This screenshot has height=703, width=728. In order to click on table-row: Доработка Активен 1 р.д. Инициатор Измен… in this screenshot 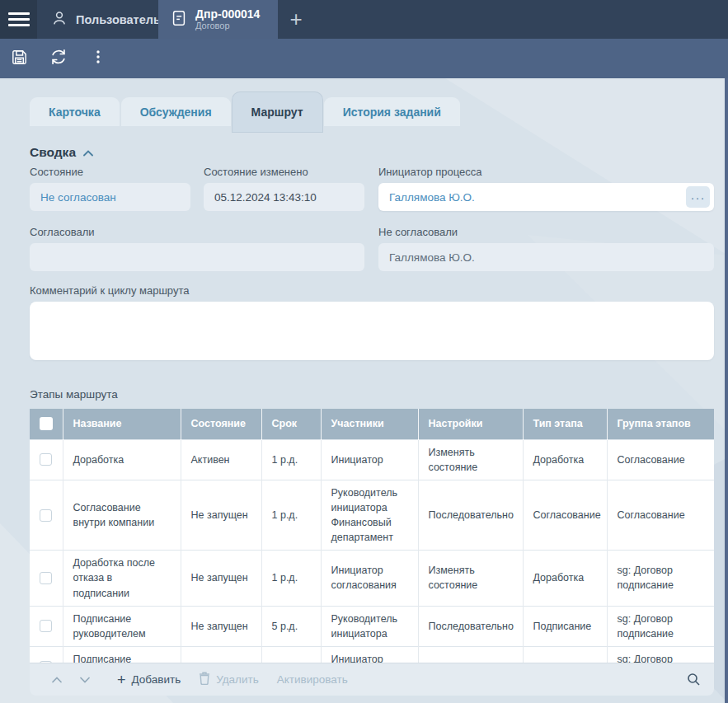, I will do `click(372, 460)`.